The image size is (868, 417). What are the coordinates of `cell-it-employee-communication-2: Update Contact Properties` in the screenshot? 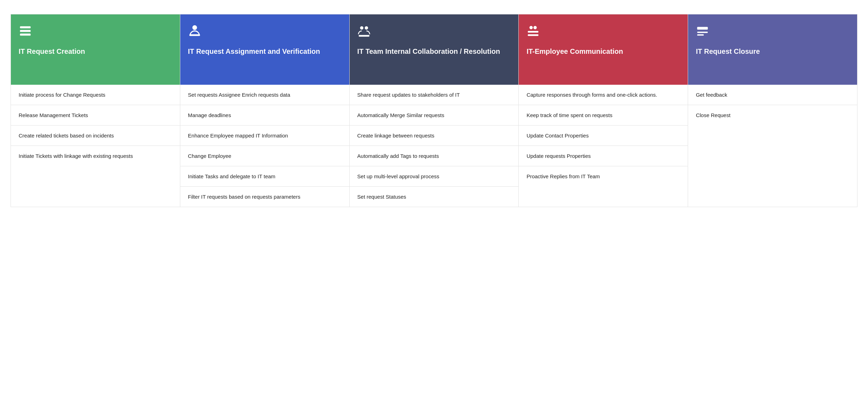 It's located at (603, 136).